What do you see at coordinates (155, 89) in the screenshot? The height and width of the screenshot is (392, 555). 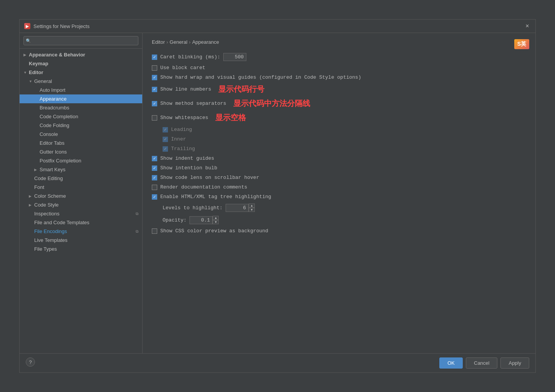 I see `show-line-numbers-checkbox` at bounding box center [155, 89].